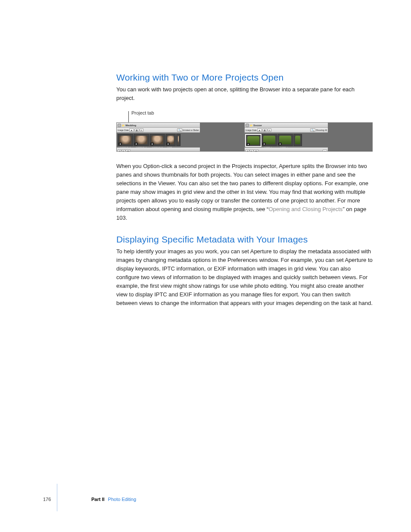 The height and width of the screenshot is (532, 411). What do you see at coordinates (245, 78) in the screenshot?
I see `section-heading-1: Working with Two or More Projects Open` at bounding box center [245, 78].